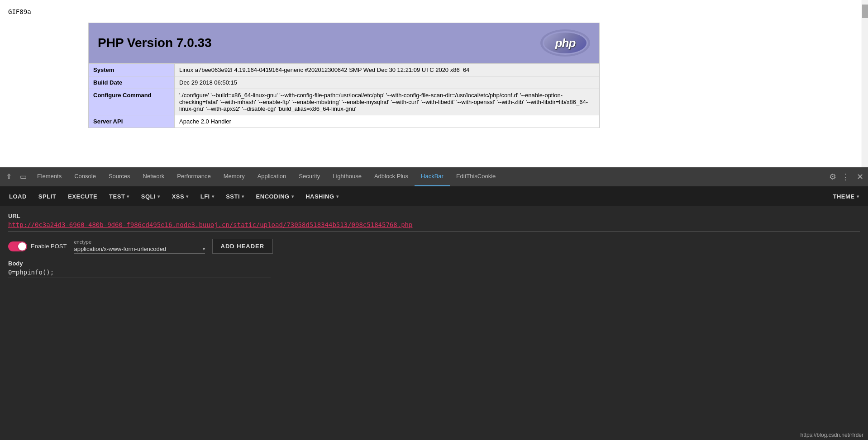 The height and width of the screenshot is (440, 868). What do you see at coordinates (846, 196) in the screenshot?
I see `theme-button: THEME` at bounding box center [846, 196].